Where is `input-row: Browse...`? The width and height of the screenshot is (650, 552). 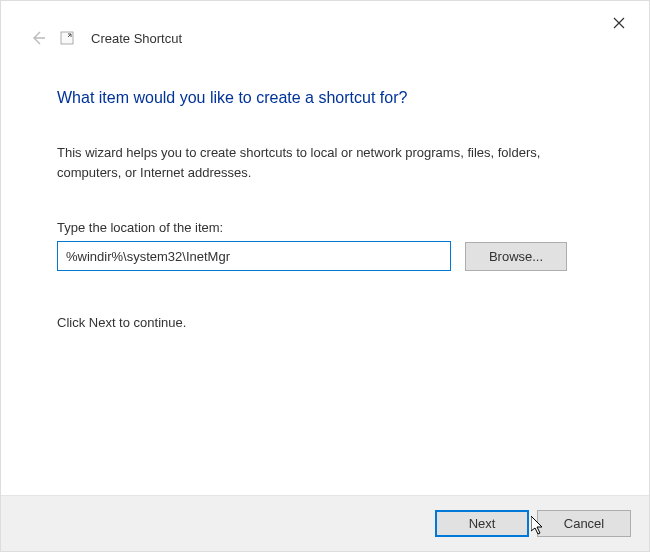
input-row: Browse... is located at coordinates (325, 256).